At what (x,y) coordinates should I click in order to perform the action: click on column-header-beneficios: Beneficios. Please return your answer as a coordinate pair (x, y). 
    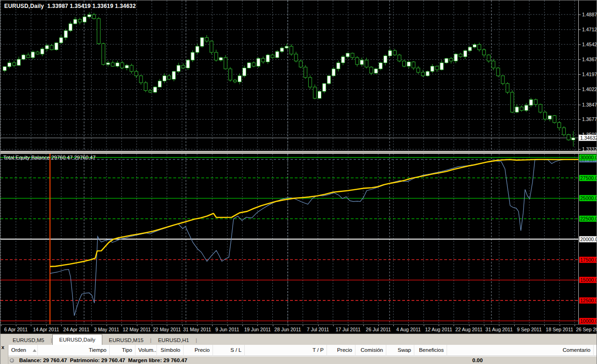
    Looking at the image, I should click on (431, 350).